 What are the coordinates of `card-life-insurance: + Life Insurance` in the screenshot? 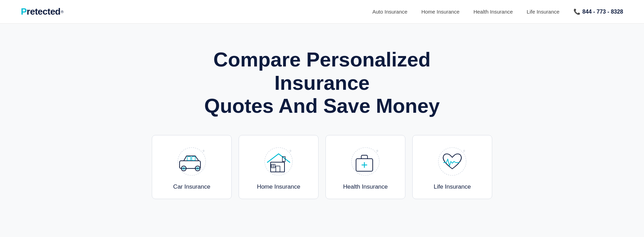 It's located at (452, 167).